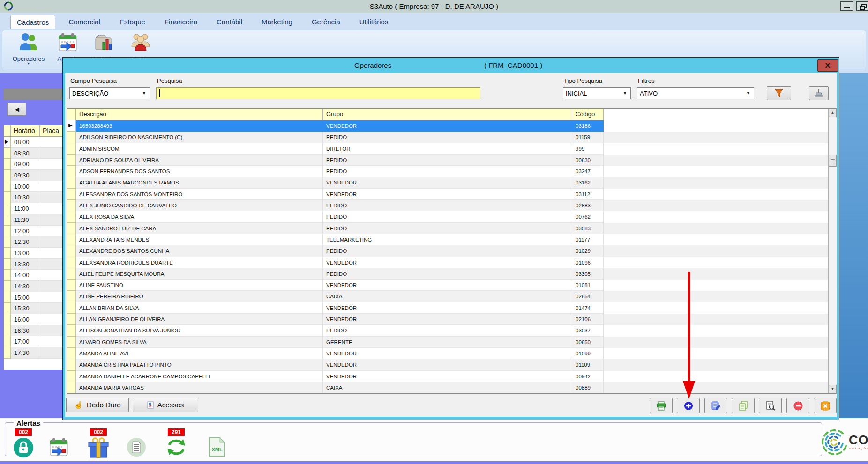  I want to click on vertical-scrollbar: ▲ ▼, so click(832, 251).